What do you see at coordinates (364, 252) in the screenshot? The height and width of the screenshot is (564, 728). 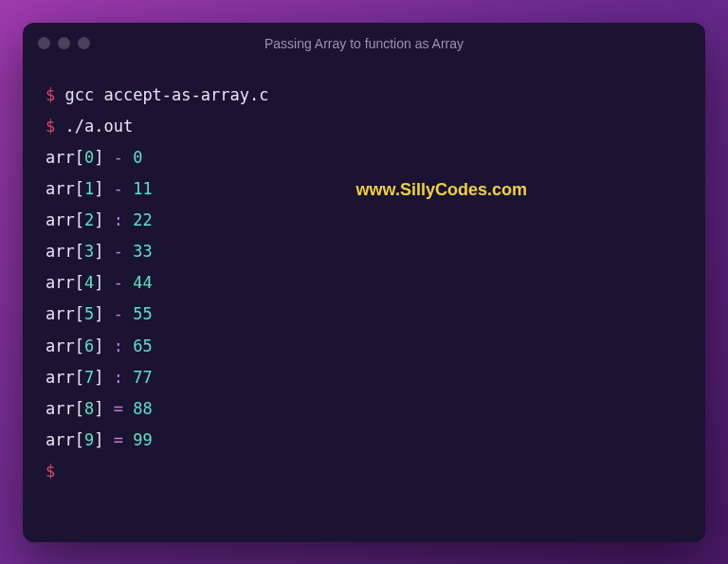 I see `output-line: arr[3] - 33` at bounding box center [364, 252].